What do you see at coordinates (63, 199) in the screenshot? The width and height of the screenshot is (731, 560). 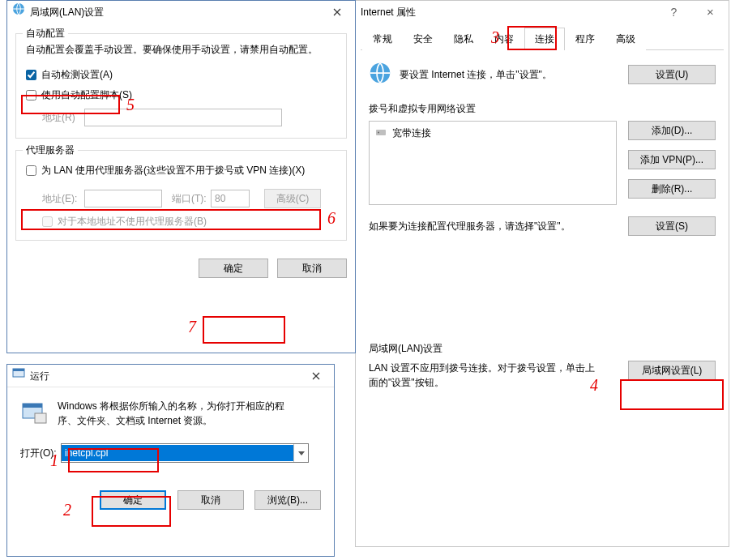 I see `proxy-address-label: 地址(E):` at bounding box center [63, 199].